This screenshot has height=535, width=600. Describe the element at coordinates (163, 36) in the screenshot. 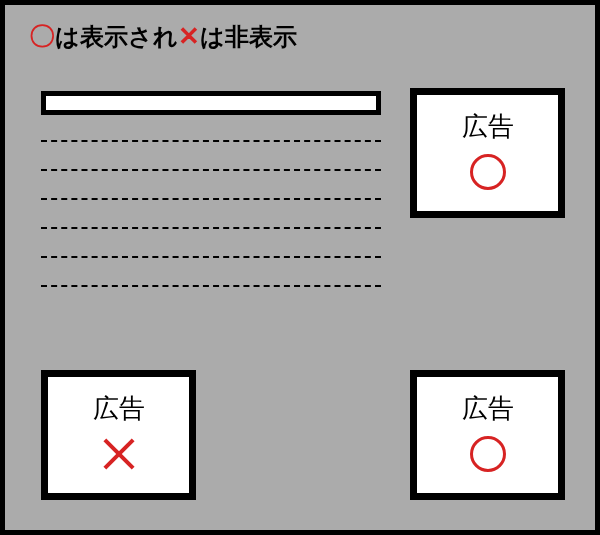

I see `legend-text: 〇は表示され✕は非表示` at that location.